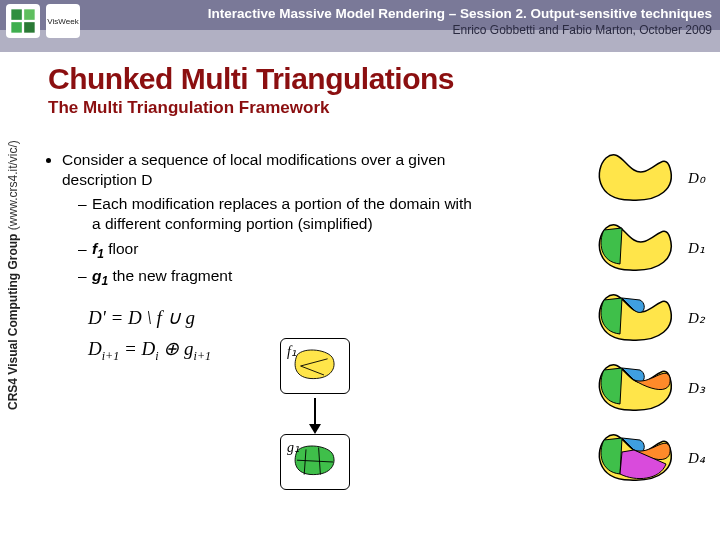 The image size is (720, 540). Describe the element at coordinates (699, 388) in the screenshot. I see `d3-label: D₃` at that location.